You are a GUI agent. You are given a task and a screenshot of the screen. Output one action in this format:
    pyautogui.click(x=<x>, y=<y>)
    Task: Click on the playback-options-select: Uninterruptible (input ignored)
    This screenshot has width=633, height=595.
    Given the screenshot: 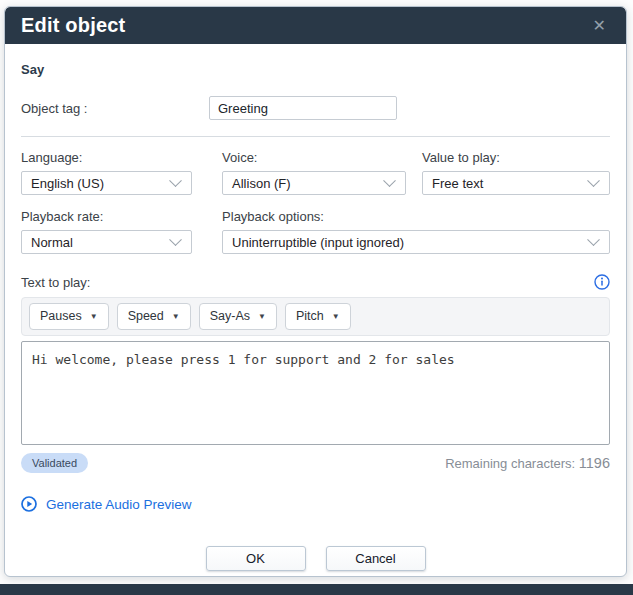 What is the action you would take?
    pyautogui.click(x=416, y=242)
    